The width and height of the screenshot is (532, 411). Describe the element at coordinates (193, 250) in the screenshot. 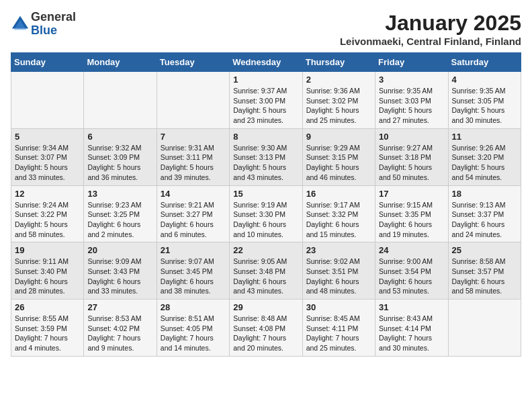

I see `day-number: 21` at that location.